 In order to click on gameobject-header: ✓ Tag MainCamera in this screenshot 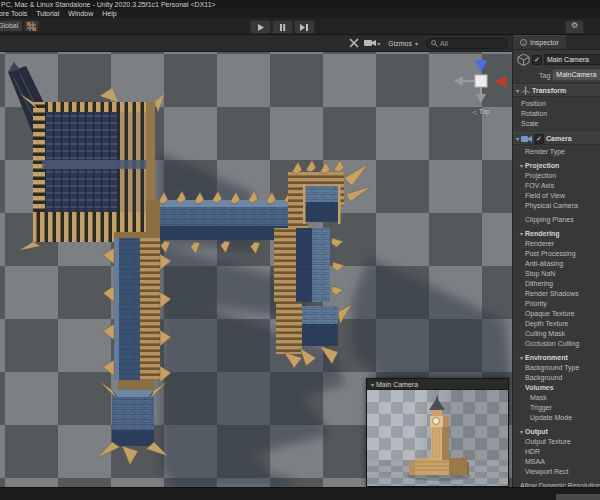, I will do `click(556, 67)`.